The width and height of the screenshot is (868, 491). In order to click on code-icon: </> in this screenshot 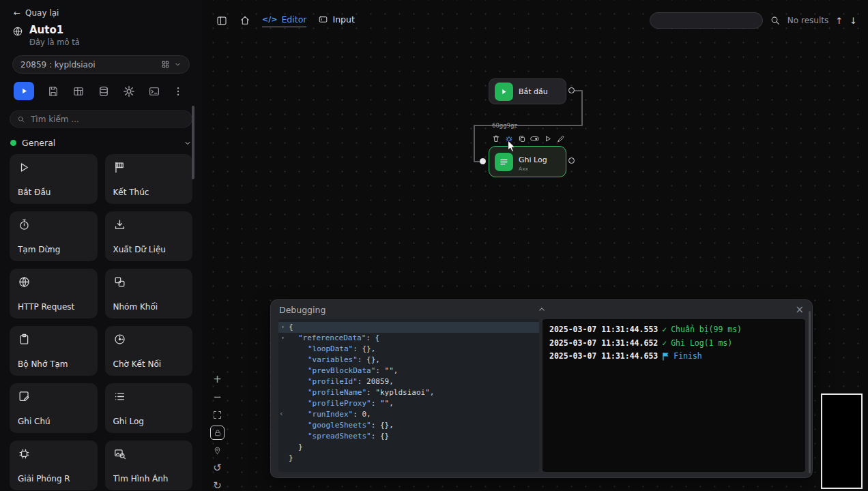, I will do `click(270, 19)`.